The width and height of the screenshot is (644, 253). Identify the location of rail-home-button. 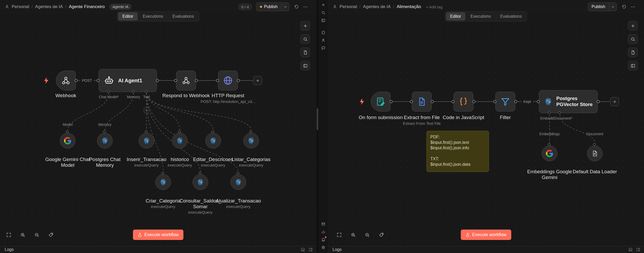
(323, 32).